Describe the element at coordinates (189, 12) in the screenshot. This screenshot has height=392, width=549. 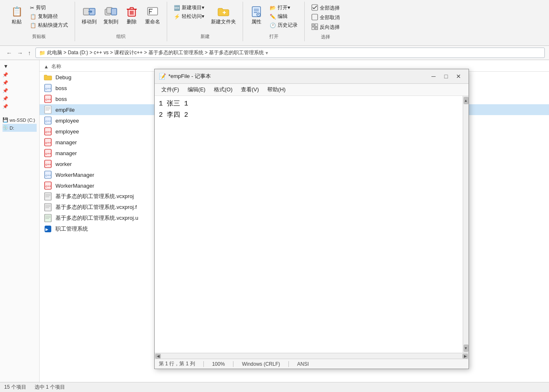
I see `new-small-group: 🆕 新建项目▾ ⚡ 轻松访问▾` at that location.